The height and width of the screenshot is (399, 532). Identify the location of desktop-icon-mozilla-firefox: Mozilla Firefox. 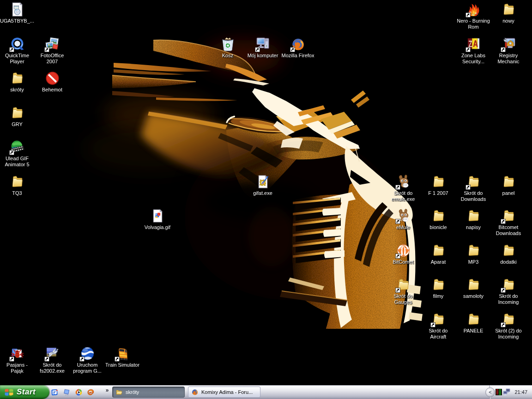
(298, 48).